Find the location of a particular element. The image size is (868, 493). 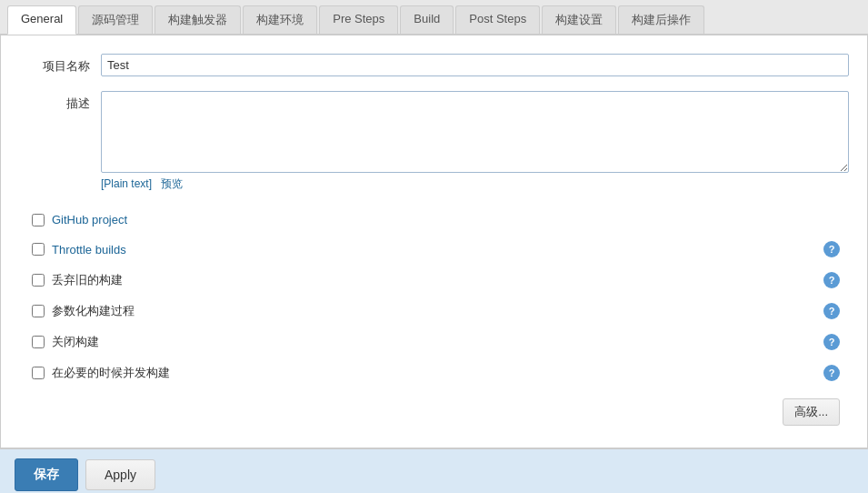

checkbox-left-github: GitHub project is located at coordinates (80, 220).